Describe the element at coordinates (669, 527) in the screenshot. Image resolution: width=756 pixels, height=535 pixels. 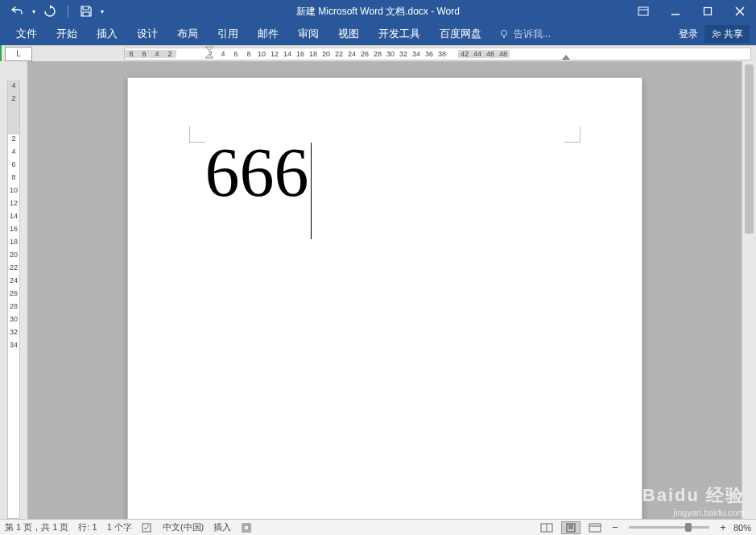
I see `zoom-slider` at that location.